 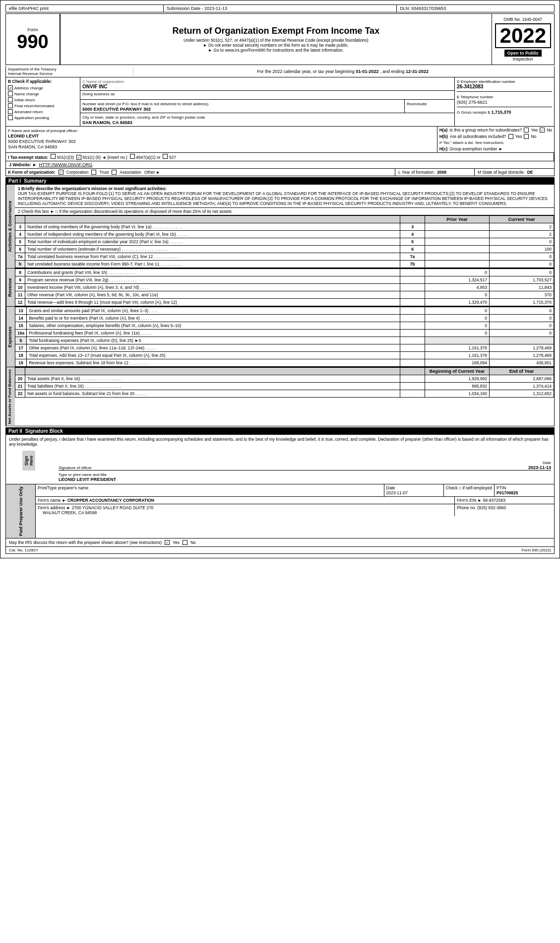 What do you see at coordinates (79, 157) in the screenshot?
I see `501c-box` at bounding box center [79, 157].